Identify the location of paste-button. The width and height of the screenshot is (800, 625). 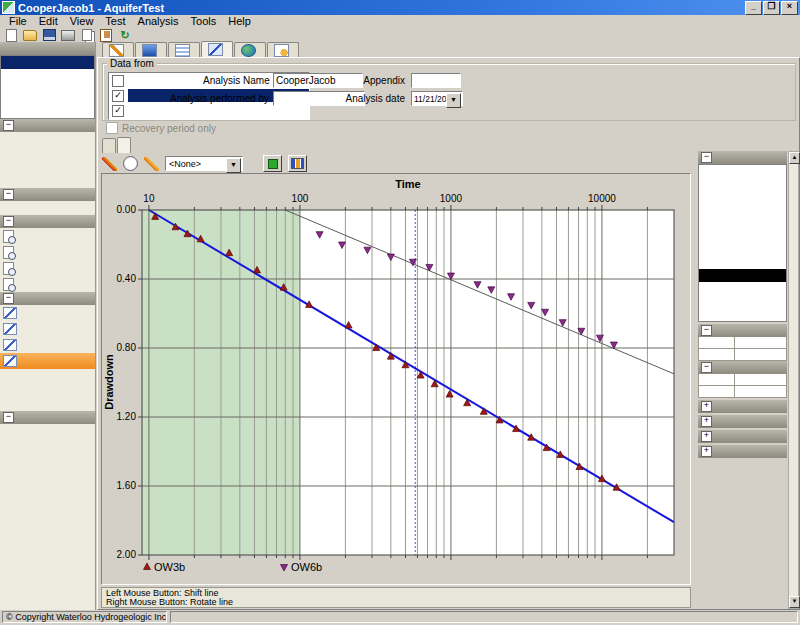
(106, 36).